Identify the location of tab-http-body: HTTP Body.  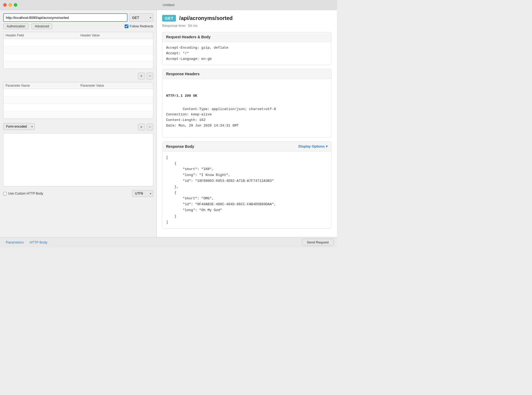
(38, 242).